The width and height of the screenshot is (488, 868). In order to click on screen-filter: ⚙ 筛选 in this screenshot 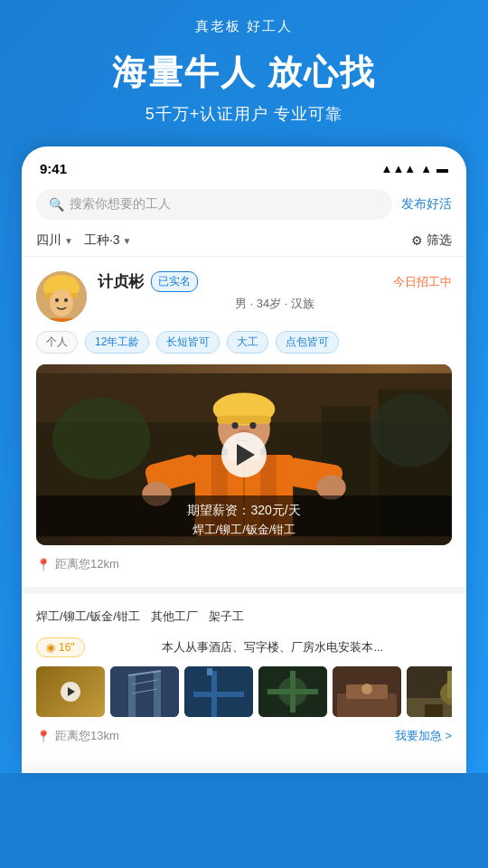, I will do `click(432, 241)`.